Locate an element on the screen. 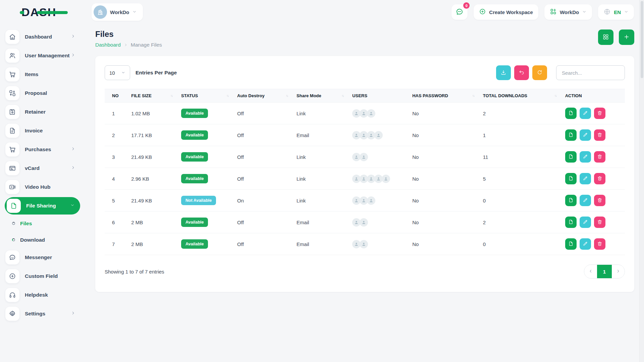  previous-page-button is located at coordinates (591, 272).